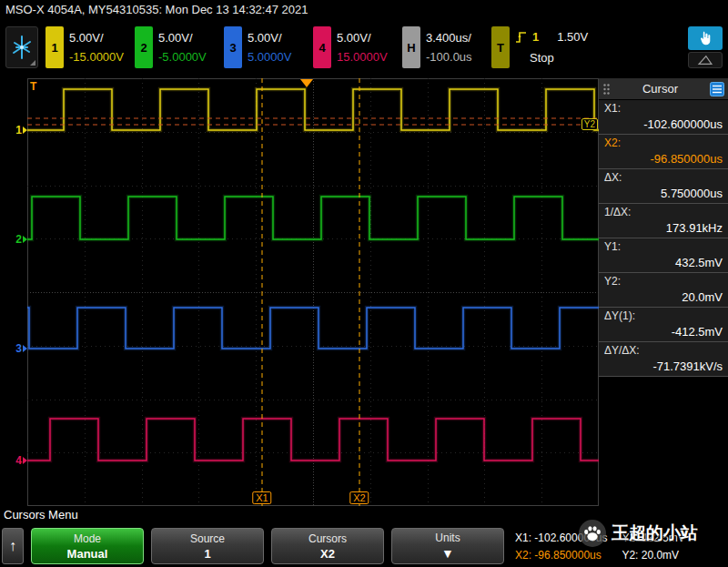 The height and width of the screenshot is (567, 728). Describe the element at coordinates (87, 553) in the screenshot. I see `softkey-value: Manual` at that location.